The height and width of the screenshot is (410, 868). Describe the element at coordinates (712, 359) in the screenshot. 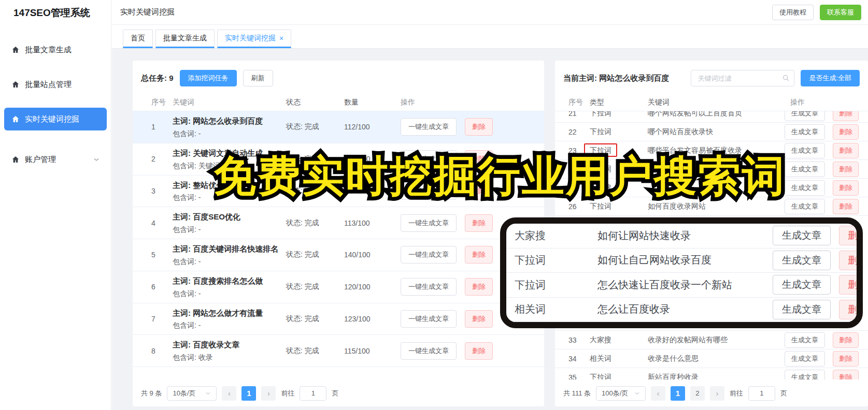

I see `table-row: 34 相关词 收录是什么意思 生成文章 删除` at that location.